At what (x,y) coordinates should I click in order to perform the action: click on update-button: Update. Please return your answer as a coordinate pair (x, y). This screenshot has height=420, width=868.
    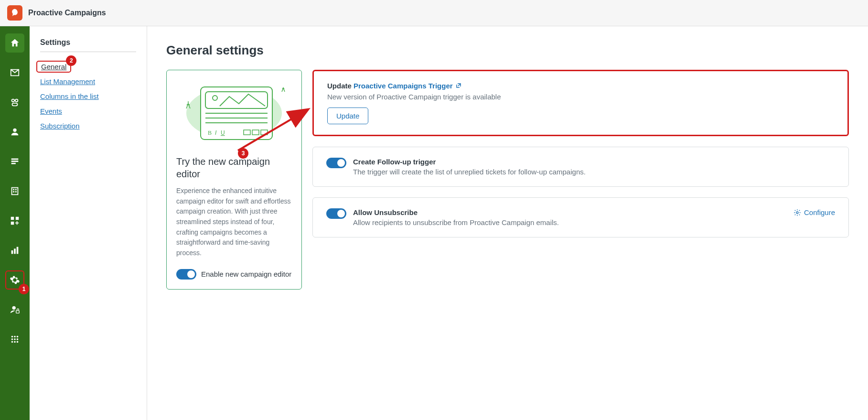
    Looking at the image, I should click on (348, 116).